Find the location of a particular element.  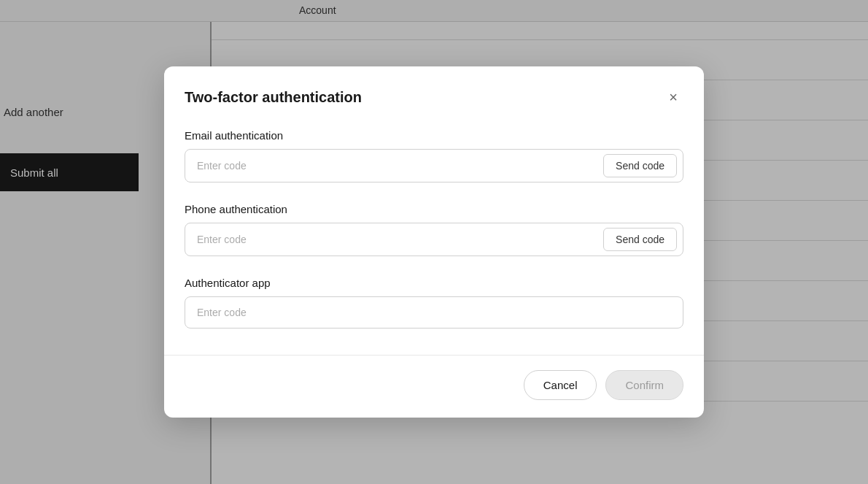

app-auth-section: Authenticator app is located at coordinates (434, 302).